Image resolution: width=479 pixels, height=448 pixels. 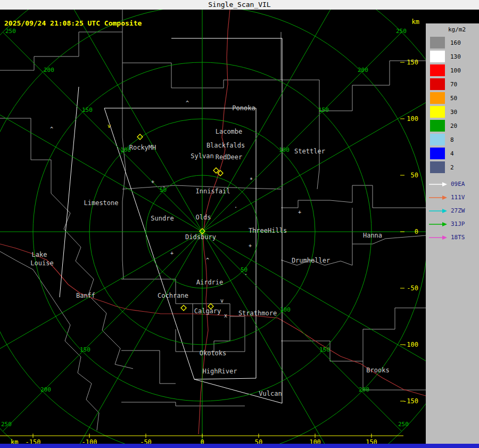 I want to click on legend-level-row: 30, so click(x=452, y=112).